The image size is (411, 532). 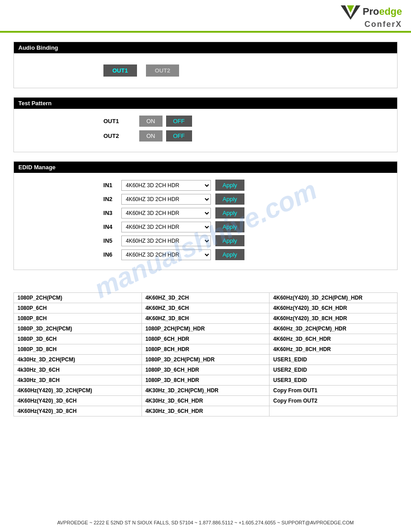 What do you see at coordinates (334, 329) in the screenshot?
I see `edid-option-cell: 4K60Hz_3D_2CH(PCM)_HDR` at bounding box center [334, 329].